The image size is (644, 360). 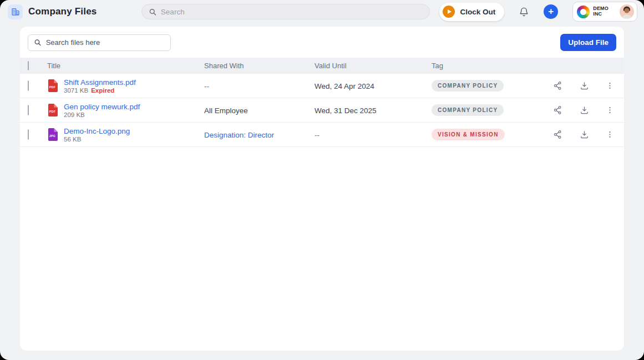 I want to click on files-search-input, so click(x=105, y=42).